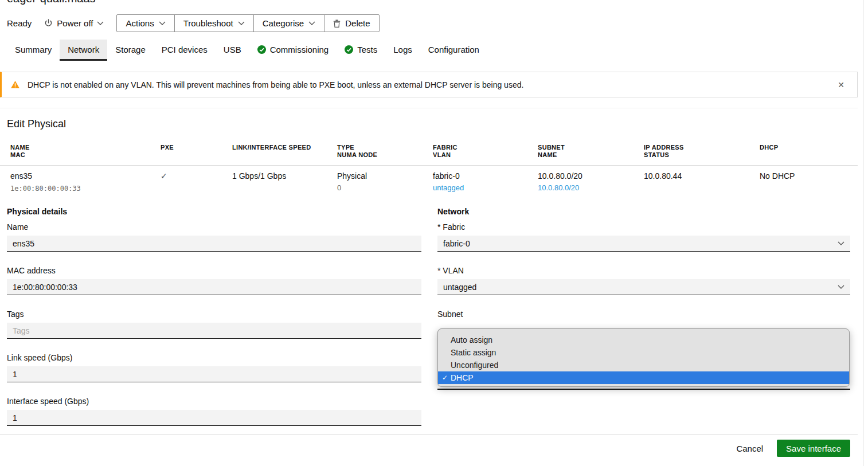 This screenshot has height=466, width=868. What do you see at coordinates (429, 179) in the screenshot?
I see `table-row: ens35 1e:00:80:00:00:33 ✓ 1 Gbps/1 Gbps …` at bounding box center [429, 179].